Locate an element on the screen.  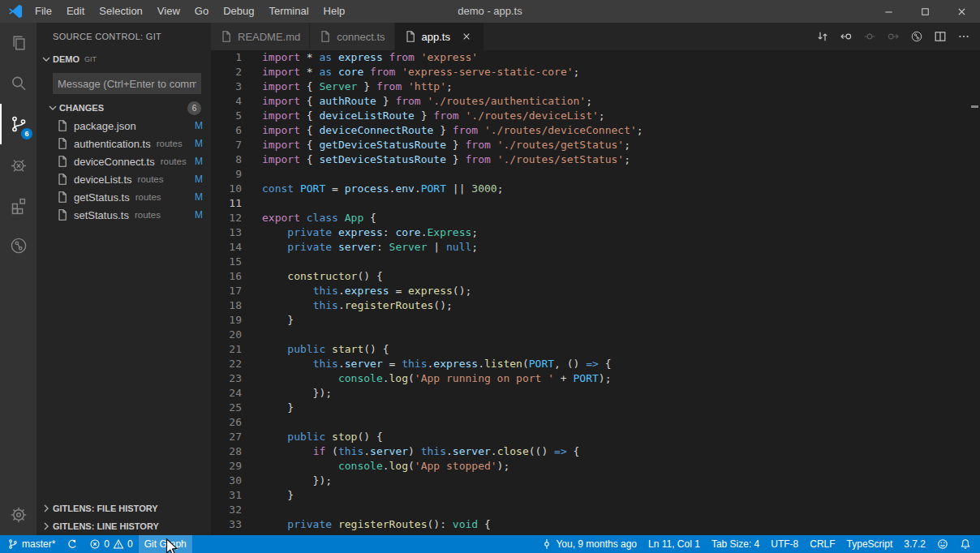
menu-file: File is located at coordinates (44, 11).